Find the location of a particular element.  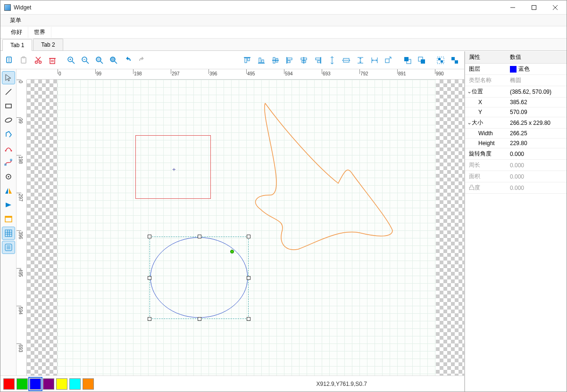

zoom-actual-button is located at coordinates (114, 60).